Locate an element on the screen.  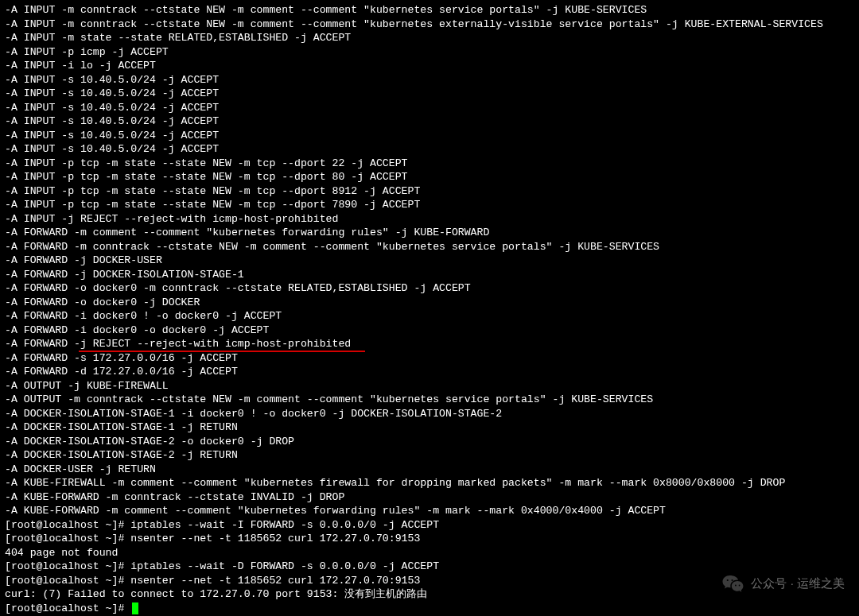
terminal-line: [root@localhost ~]# is located at coordinates (430, 609).